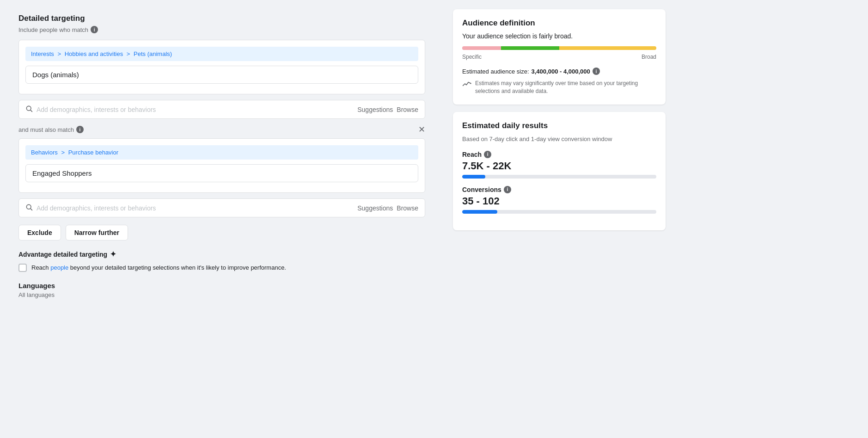 The image size is (868, 438). Describe the element at coordinates (44, 153) in the screenshot. I see `breadcrumb-2-behaviors: Behaviors` at that location.